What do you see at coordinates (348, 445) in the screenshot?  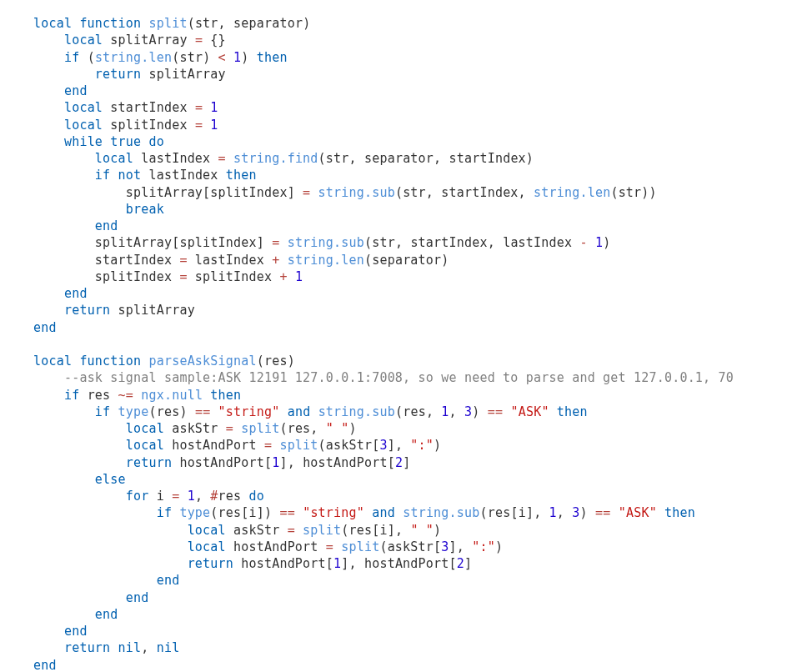 I see `code-token: askStr` at bounding box center [348, 445].